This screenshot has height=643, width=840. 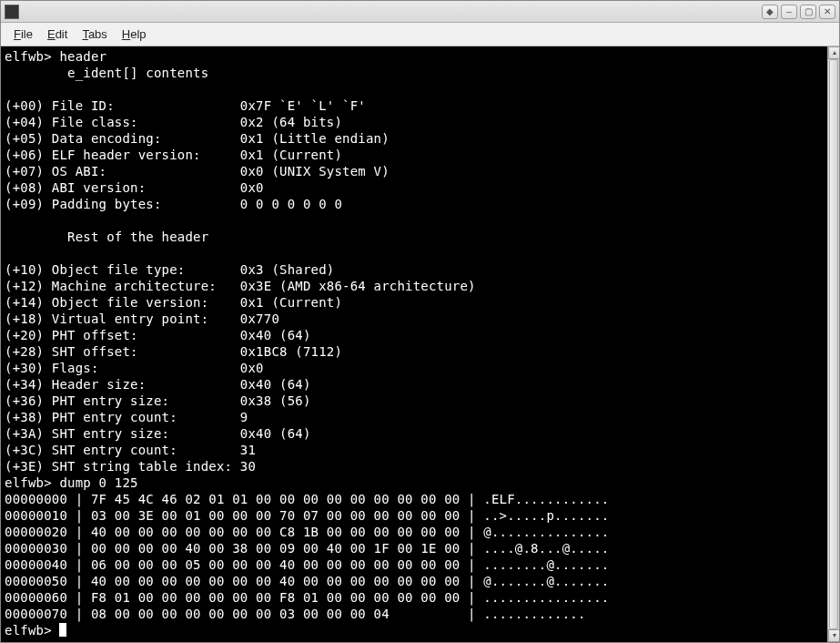 What do you see at coordinates (420, 12) in the screenshot?
I see `titlebar: ◆ – ▢ ✕` at bounding box center [420, 12].